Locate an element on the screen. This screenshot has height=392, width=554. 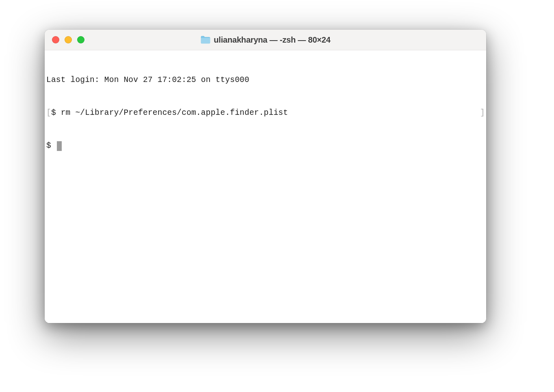
title-container: ulianakharyna — -zsh — 80×24 is located at coordinates (266, 40).